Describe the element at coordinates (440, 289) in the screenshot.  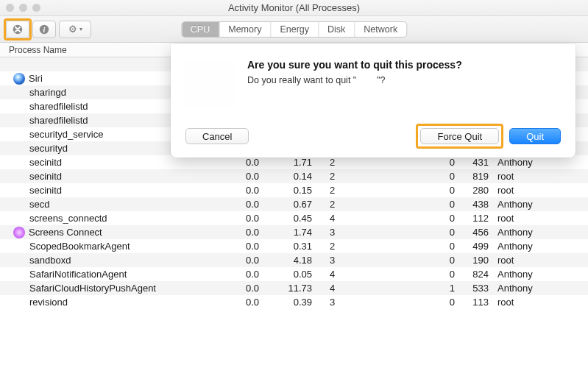
I see `cell-c4: 1` at that location.